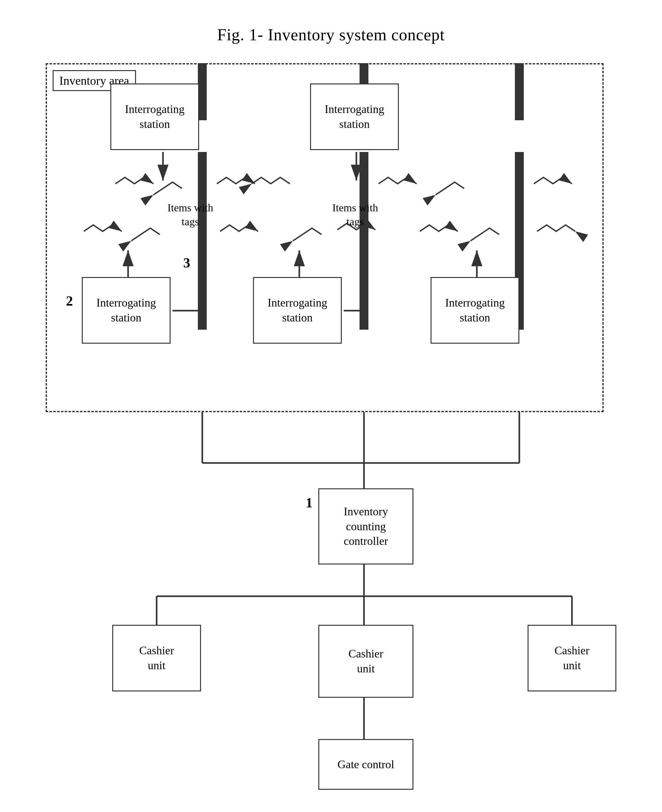 Image resolution: width=662 pixels, height=812 pixels. What do you see at coordinates (475, 311) in the screenshot?
I see `interrogating-station-mid-right: Interrogating station` at bounding box center [475, 311].